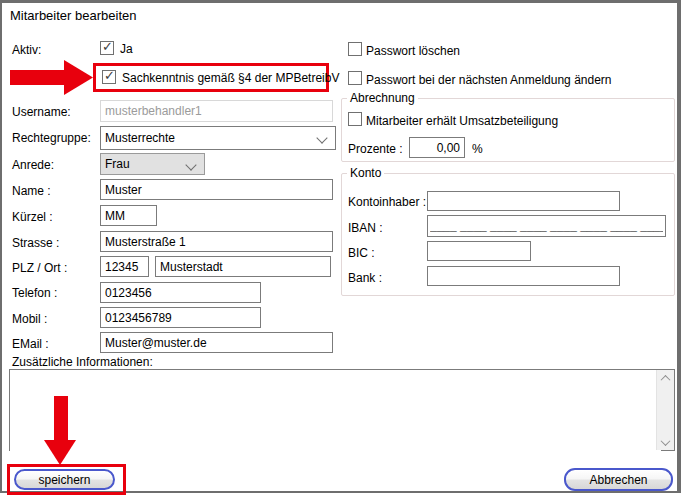 The height and width of the screenshot is (499, 681). I want to click on vertical-scrollbar, so click(665, 410).